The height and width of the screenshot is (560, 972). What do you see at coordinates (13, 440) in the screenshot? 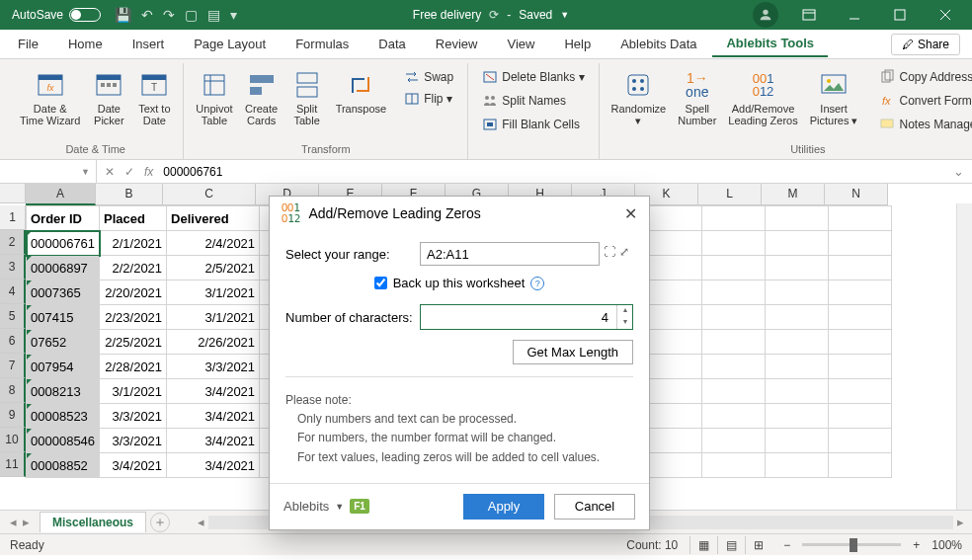
I see `row-header: 10` at bounding box center [13, 440].